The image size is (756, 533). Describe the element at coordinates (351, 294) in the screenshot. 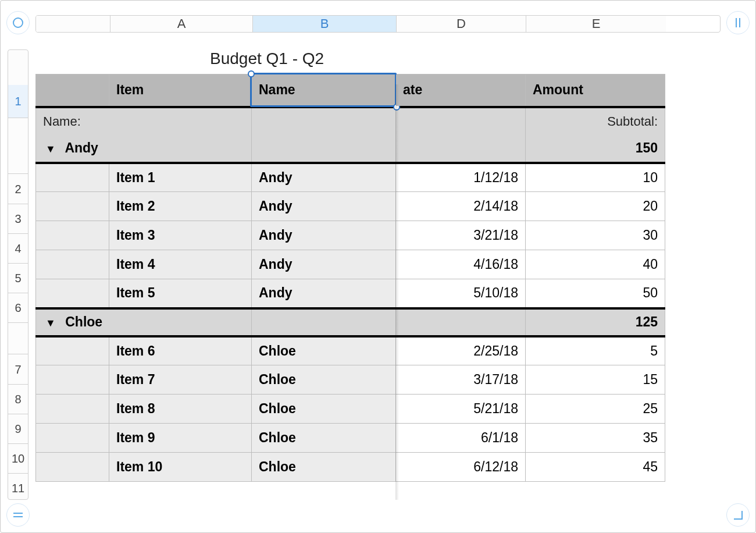

I see `table-row: Item 5 Andy 5/10/18 50` at that location.